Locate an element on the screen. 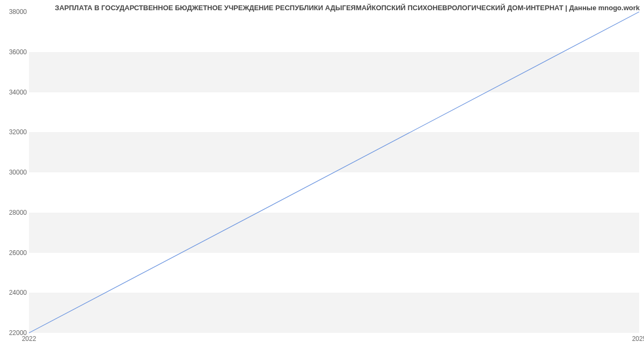 This screenshot has height=349, width=644. x-tick-label: 2025 is located at coordinates (638, 339).